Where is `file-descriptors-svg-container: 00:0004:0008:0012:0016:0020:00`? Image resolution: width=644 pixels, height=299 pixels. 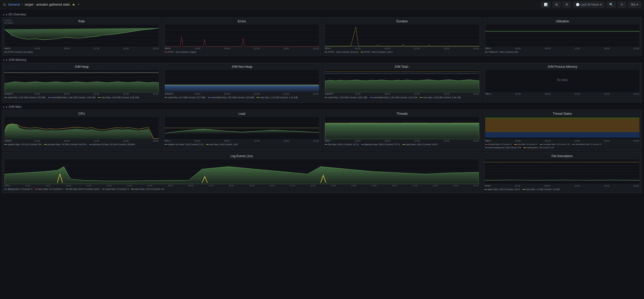 file-descriptors-svg-container: 00:0004:0008:0012:0016:0020:00 is located at coordinates (562, 173).